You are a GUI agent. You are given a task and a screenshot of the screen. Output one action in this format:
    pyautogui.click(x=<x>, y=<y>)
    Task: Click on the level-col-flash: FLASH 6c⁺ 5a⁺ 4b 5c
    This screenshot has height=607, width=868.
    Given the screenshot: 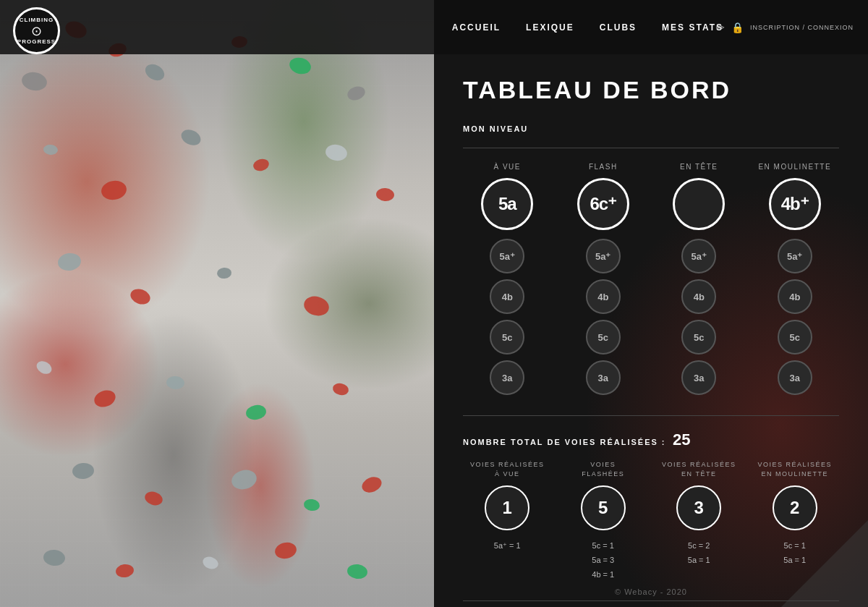 What is the action you would take?
    pyautogui.click(x=603, y=282)
    